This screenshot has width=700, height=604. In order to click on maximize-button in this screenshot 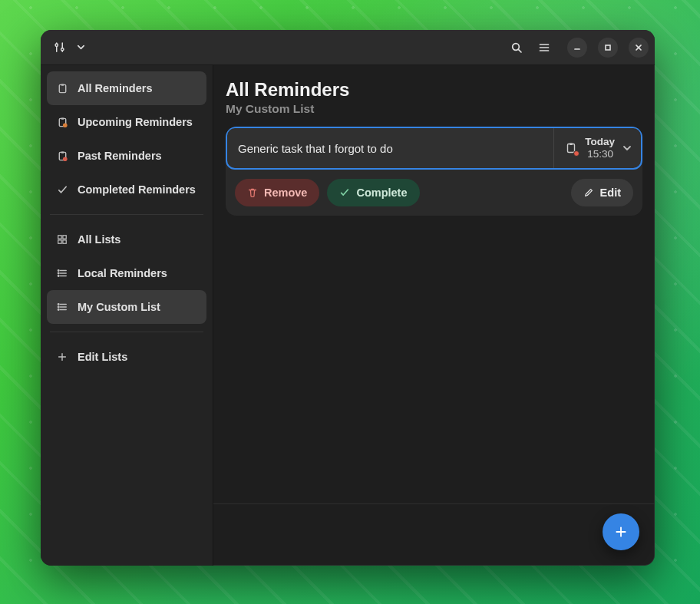, I will do `click(608, 48)`.